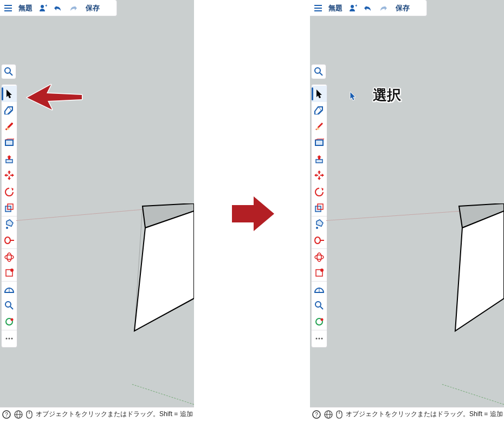  I want to click on status-bar: ? オブジェクトをクリックまたはドラッグ。Shift = 追加, so click(407, 414).